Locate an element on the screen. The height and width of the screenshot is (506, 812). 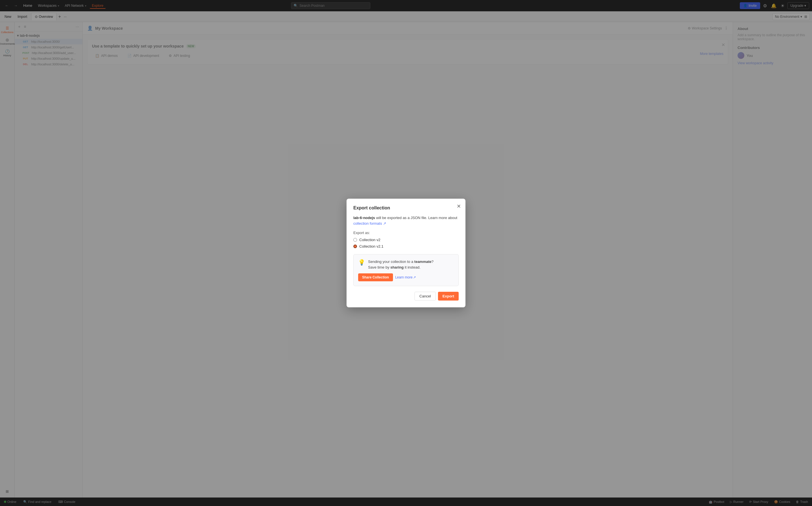
modal-close-button: ✕ is located at coordinates (459, 206).